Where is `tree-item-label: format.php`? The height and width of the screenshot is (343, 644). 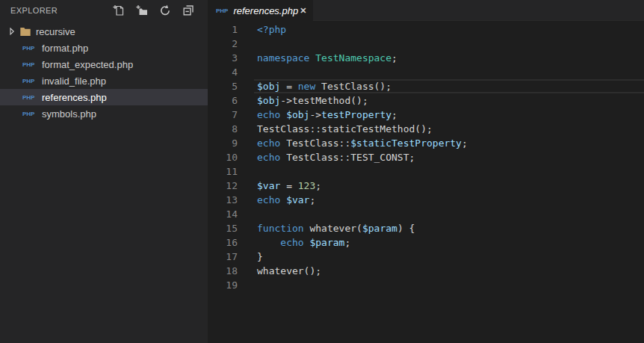 tree-item-label: format.php is located at coordinates (65, 48).